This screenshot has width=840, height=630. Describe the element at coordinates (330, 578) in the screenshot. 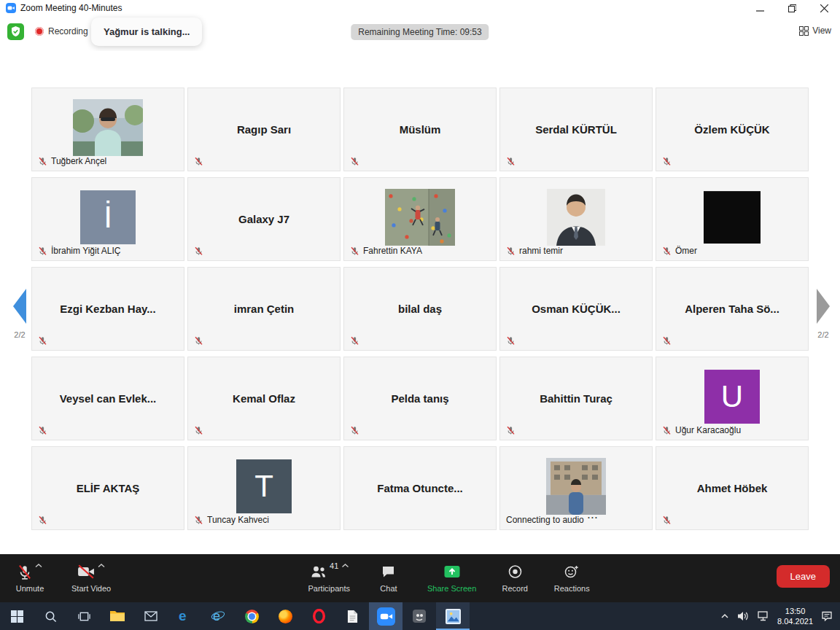

I see `participants-button: 41 Participants` at that location.